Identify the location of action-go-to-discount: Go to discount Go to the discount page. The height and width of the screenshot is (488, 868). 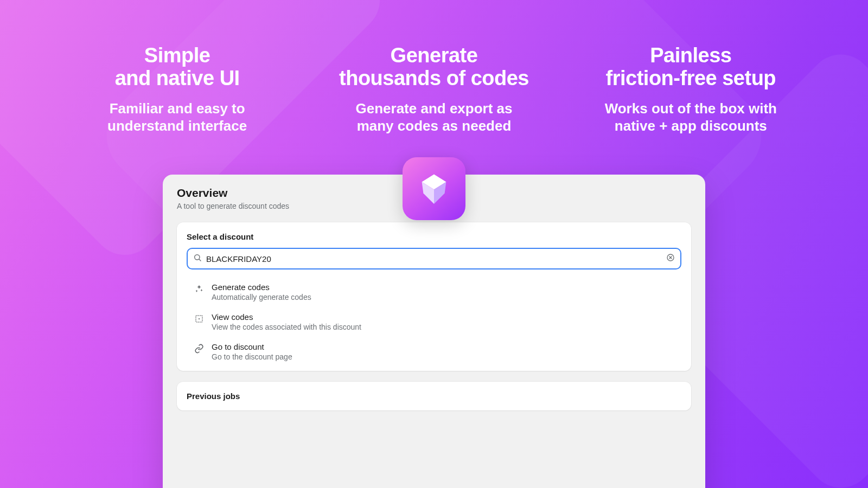
(434, 351).